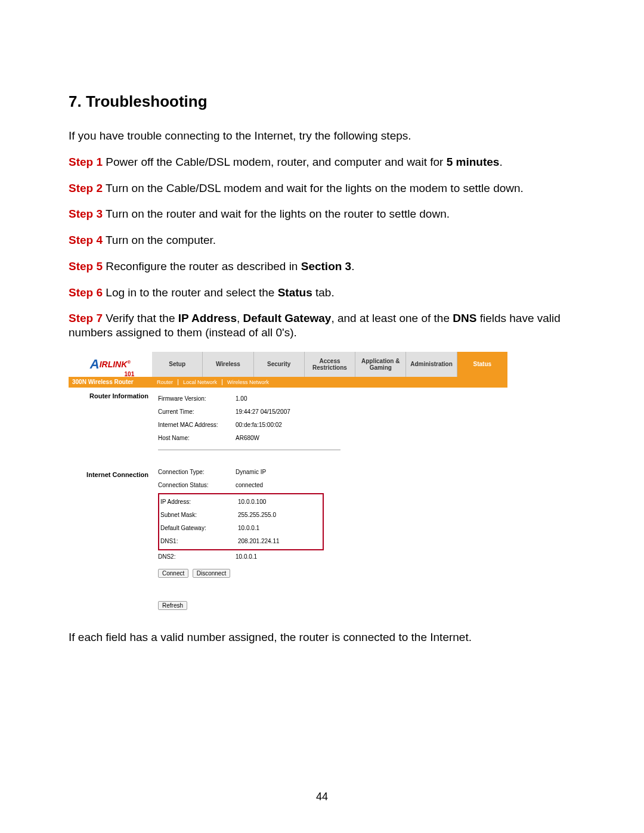 This screenshot has height=833, width=644. What do you see at coordinates (241, 502) in the screenshot?
I see `row-ip-address: IP Address:10.0.0.100` at bounding box center [241, 502].